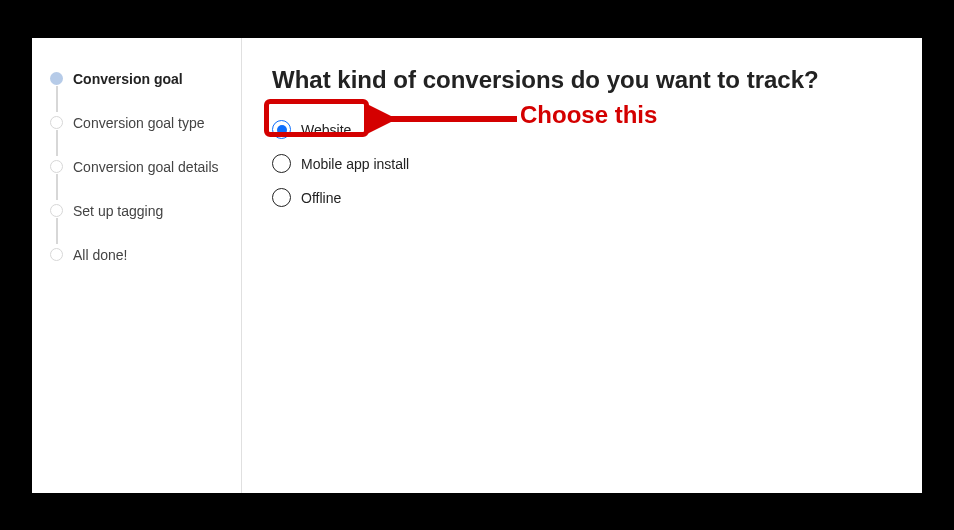 This screenshot has width=954, height=530. What do you see at coordinates (146, 255) in the screenshot?
I see `step-all-done: All done!` at bounding box center [146, 255].